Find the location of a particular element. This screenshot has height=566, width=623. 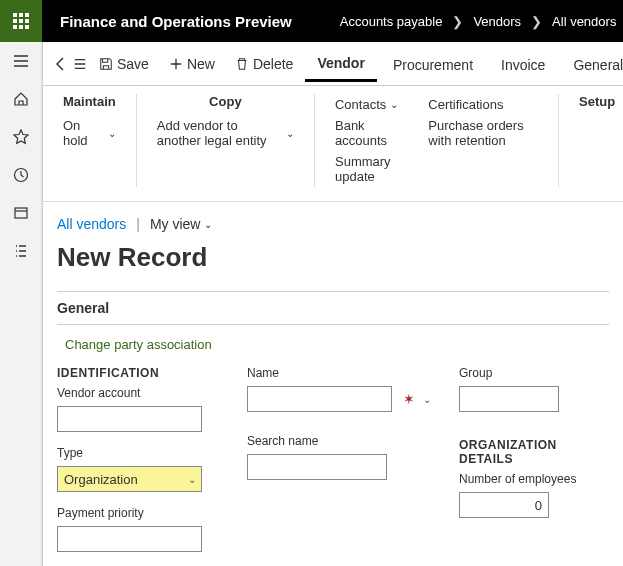

ribbon-group-maintain: Maintain On hold ⌄ is located at coordinates (90, 140).